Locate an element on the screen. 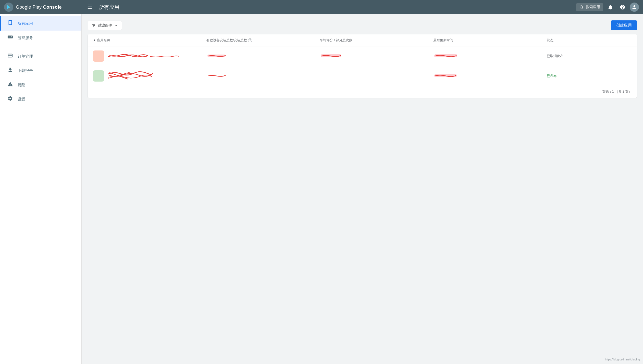 This screenshot has width=643, height=364. pagination: 页码： 1 （共 1 页） is located at coordinates (362, 92).